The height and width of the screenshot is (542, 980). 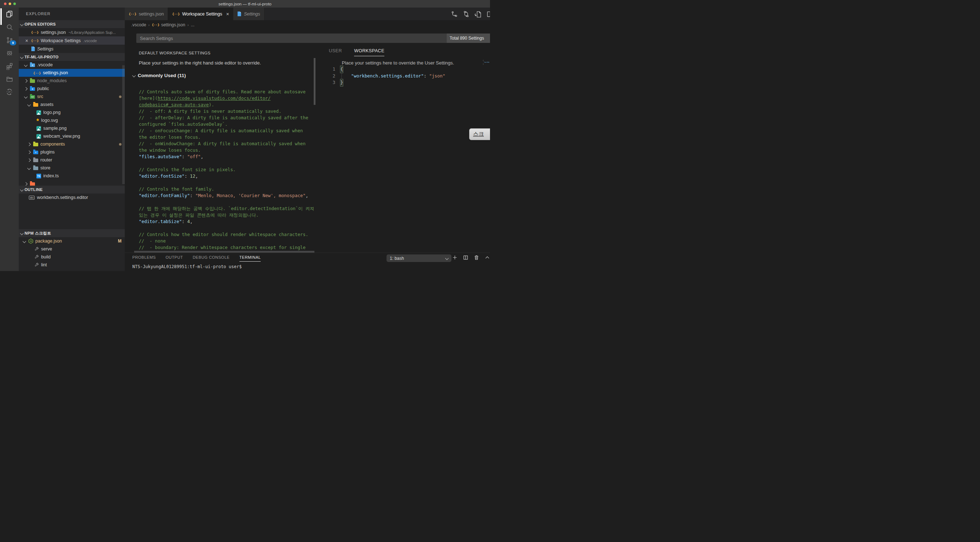 What do you see at coordinates (72, 249) in the screenshot?
I see `npm-script-serve: serve` at bounding box center [72, 249].